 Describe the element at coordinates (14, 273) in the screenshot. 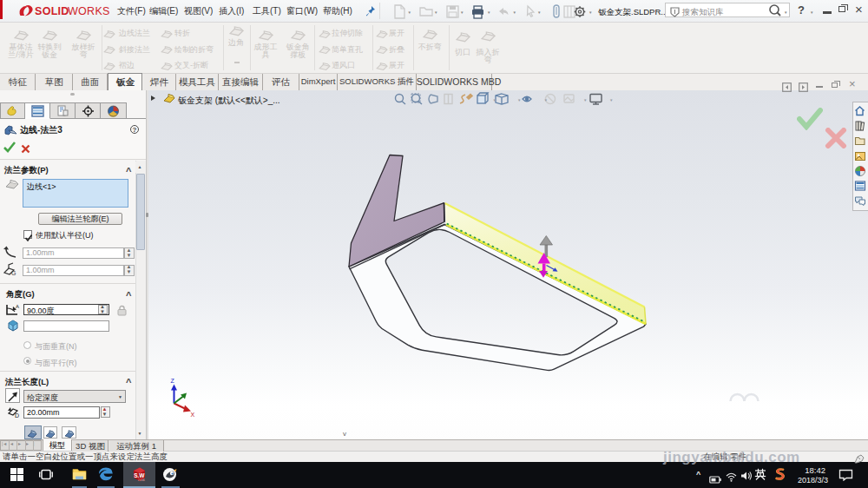

I see `svg-text: G` at that location.